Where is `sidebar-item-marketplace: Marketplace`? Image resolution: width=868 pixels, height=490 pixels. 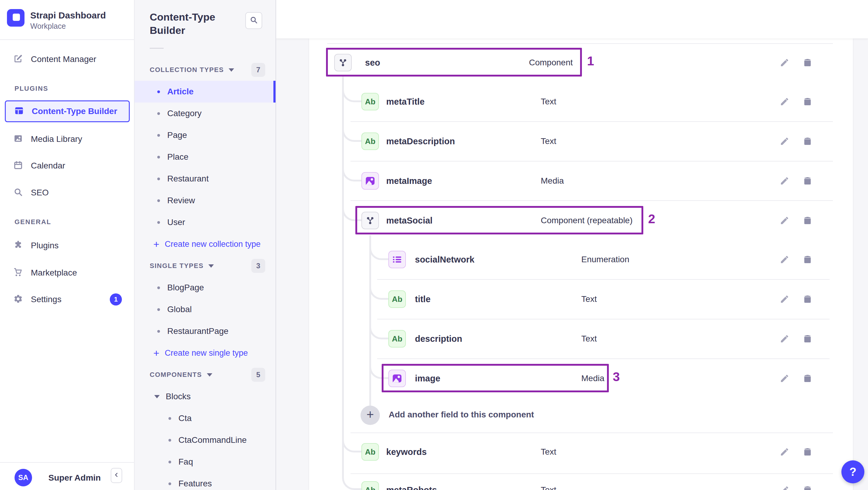
sidebar-item-marketplace: Marketplace is located at coordinates (67, 273).